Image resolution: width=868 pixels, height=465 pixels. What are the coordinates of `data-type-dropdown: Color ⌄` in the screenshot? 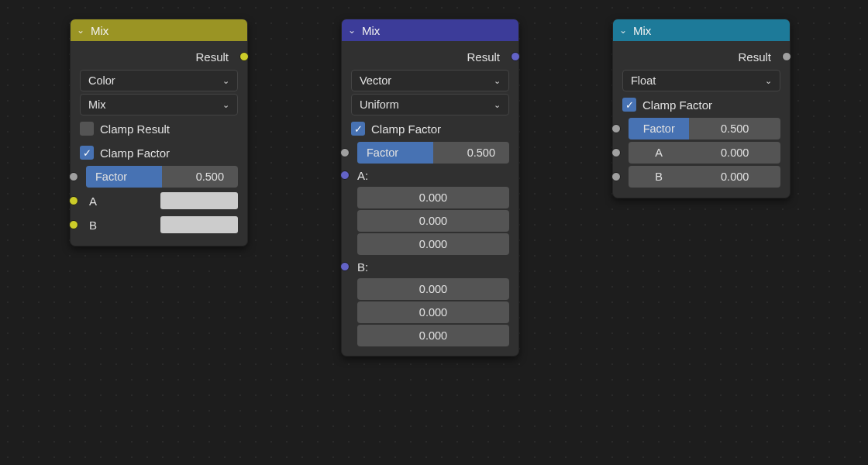 It's located at (159, 81).